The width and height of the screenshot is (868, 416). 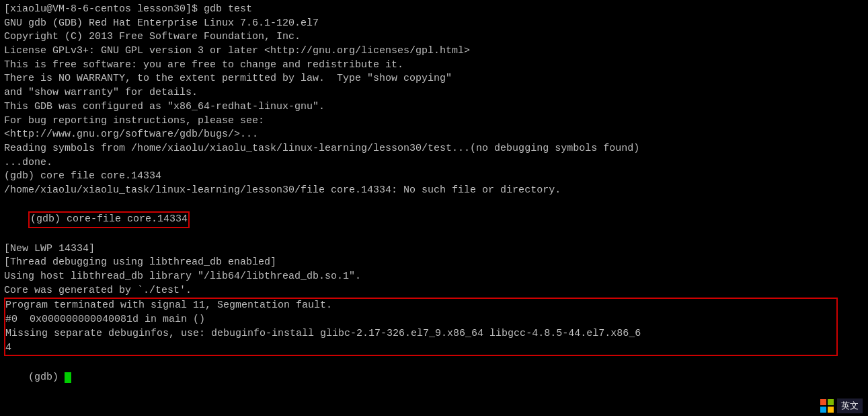 What do you see at coordinates (46, 377) in the screenshot?
I see `prompt-text: (gdb)` at bounding box center [46, 377].